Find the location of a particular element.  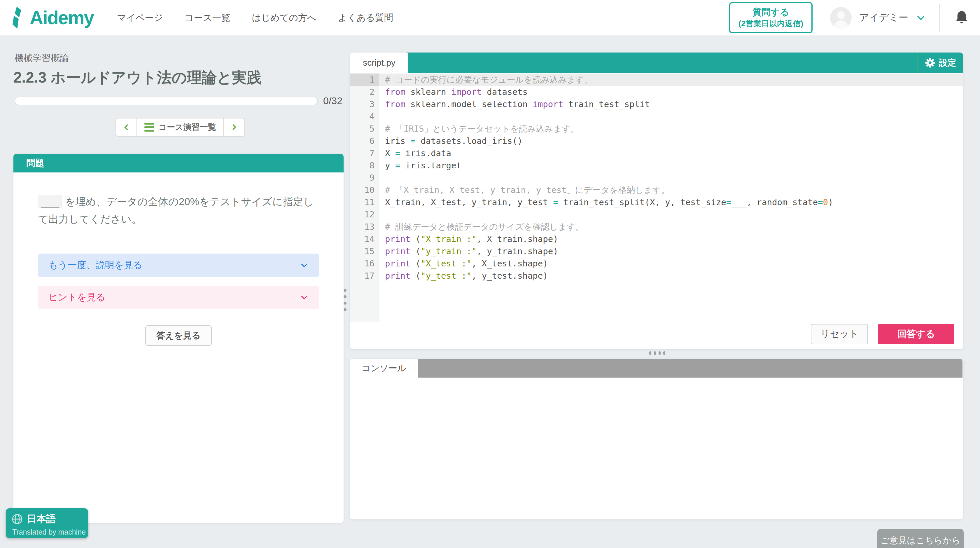

code-line-10: 10# 「X_train, X_test, y_train, y_test」にデ… is located at coordinates (657, 190).